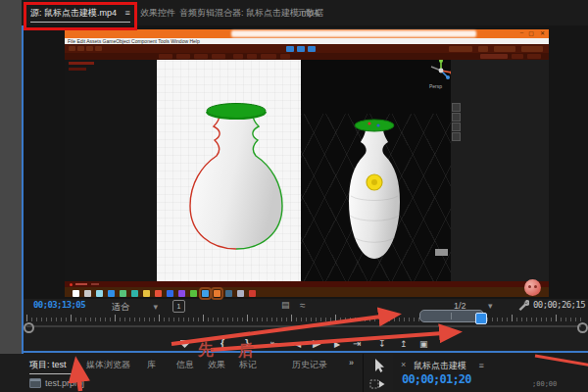  Describe the element at coordinates (531, 33) in the screenshot. I see `window-maximize-icon: ▢` at that location.